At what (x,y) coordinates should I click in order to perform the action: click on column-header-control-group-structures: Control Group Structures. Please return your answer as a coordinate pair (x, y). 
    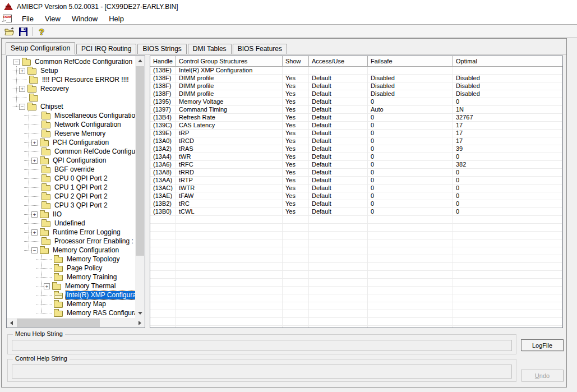
    Looking at the image, I should click on (229, 61).